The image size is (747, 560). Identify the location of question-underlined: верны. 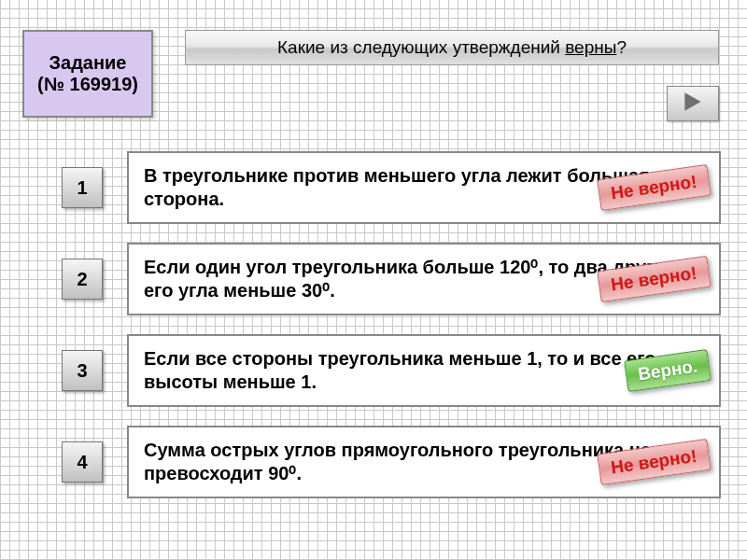
(590, 47).